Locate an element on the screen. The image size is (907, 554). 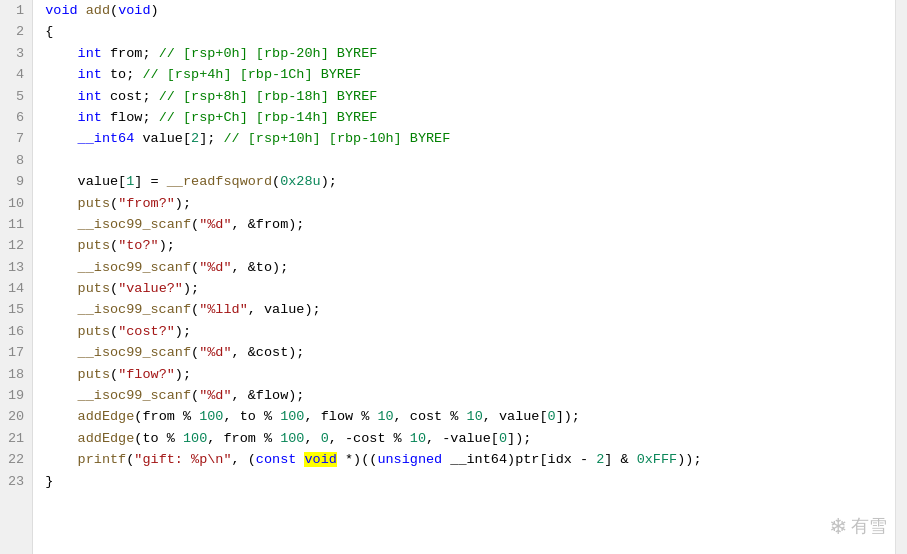
token-num: 0x28u is located at coordinates (300, 182).